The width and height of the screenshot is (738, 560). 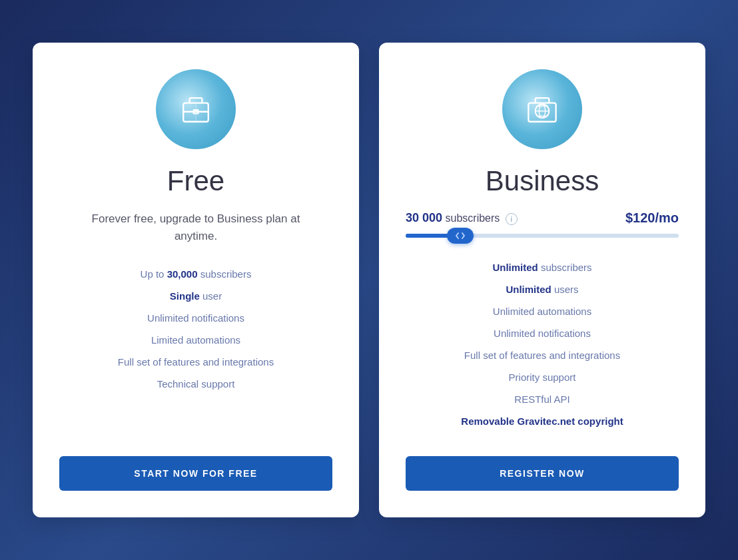 What do you see at coordinates (542, 268) in the screenshot?
I see `list-item: Unlimited subscribers` at bounding box center [542, 268].